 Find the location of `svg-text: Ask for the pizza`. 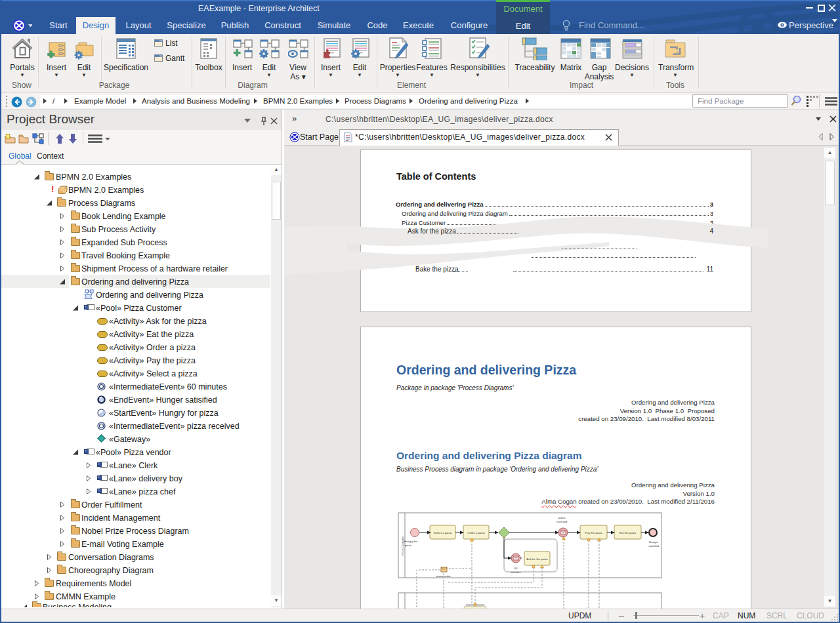

svg-text: Ask for the pizza is located at coordinates (537, 559).